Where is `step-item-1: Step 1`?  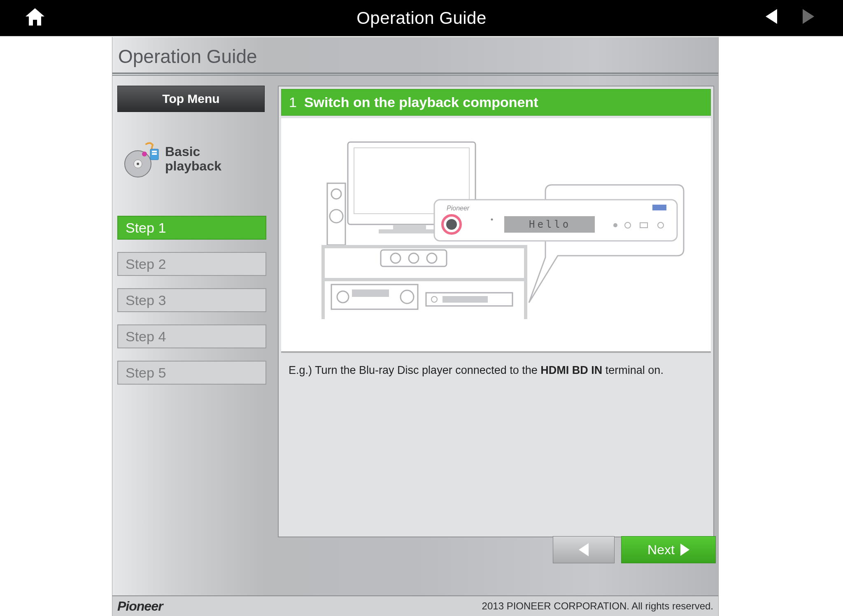
step-item-1: Step 1 is located at coordinates (192, 228).